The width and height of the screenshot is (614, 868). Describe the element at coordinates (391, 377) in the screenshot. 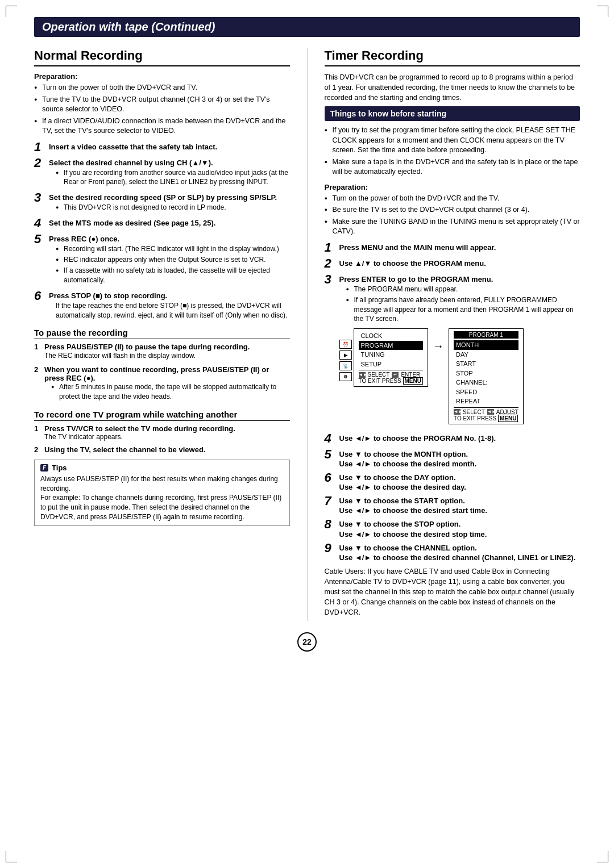

I see `menu-left-footer: ◄► SELECT ↵ ENTER TO EXIT PRESS MENU` at that location.